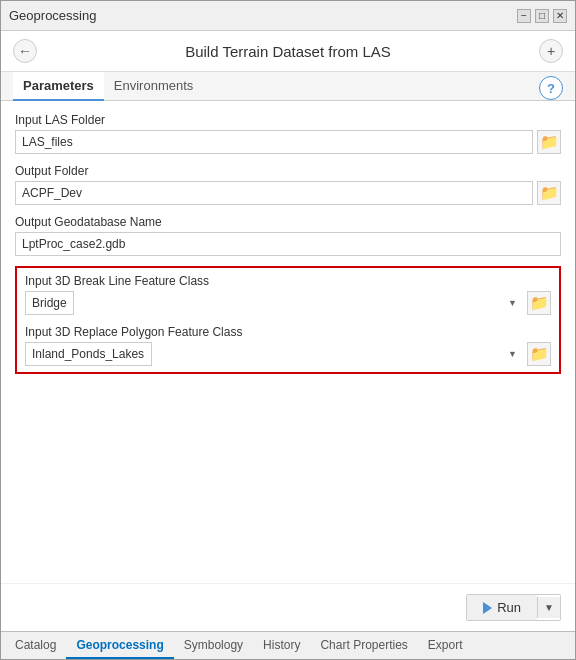 This screenshot has height=660, width=576. I want to click on header-area: ← Build Terrain Dataset from LAS +, so click(288, 52).